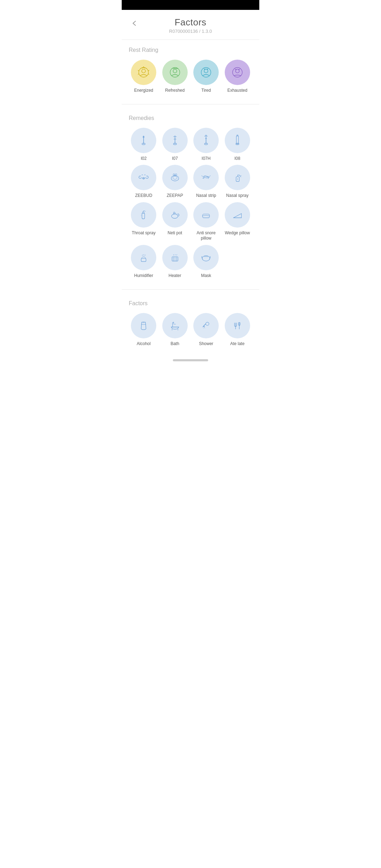 The height and width of the screenshot is (868, 381). Describe the element at coordinates (190, 70) in the screenshot. I see `rest-rating-section: Rest Rating Energized` at that location.